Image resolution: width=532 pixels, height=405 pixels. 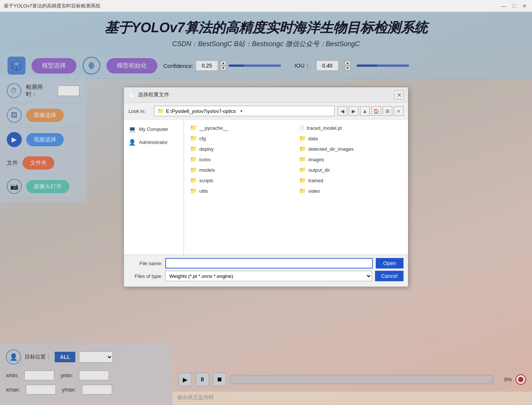 I want to click on path-dropdown-arrow: ▼, so click(x=241, y=111).